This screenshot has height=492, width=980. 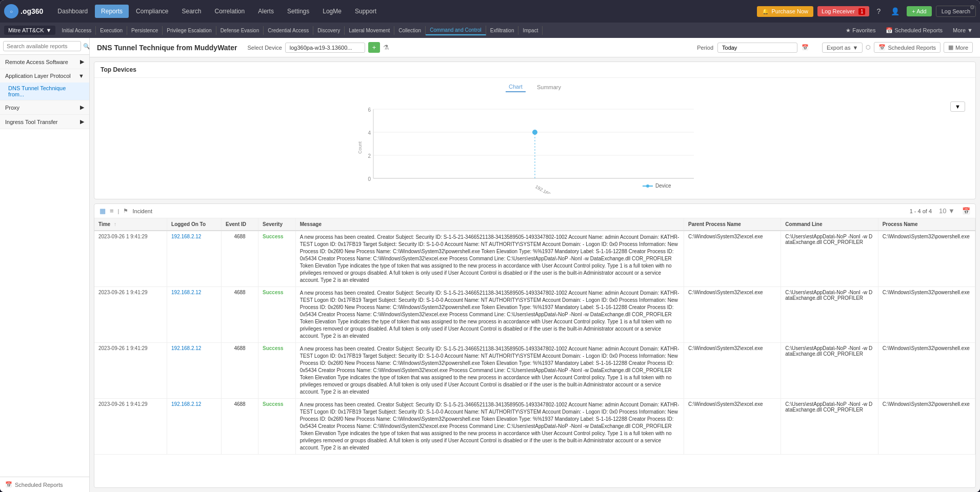 What do you see at coordinates (145, 31) in the screenshot?
I see `tactic-persistence: Persistence` at bounding box center [145, 31].